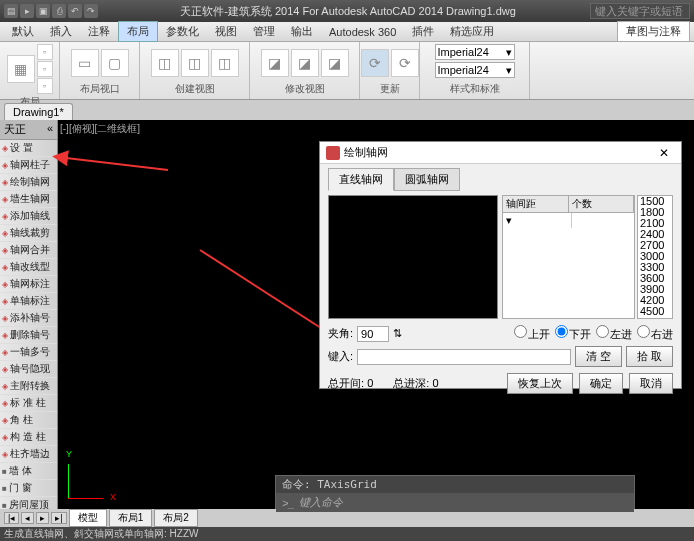 This screenshot has height=541, width=694. What do you see at coordinates (28, 438) in the screenshot?
I see `sidebar-item: 构 造 柱` at bounding box center [28, 438].